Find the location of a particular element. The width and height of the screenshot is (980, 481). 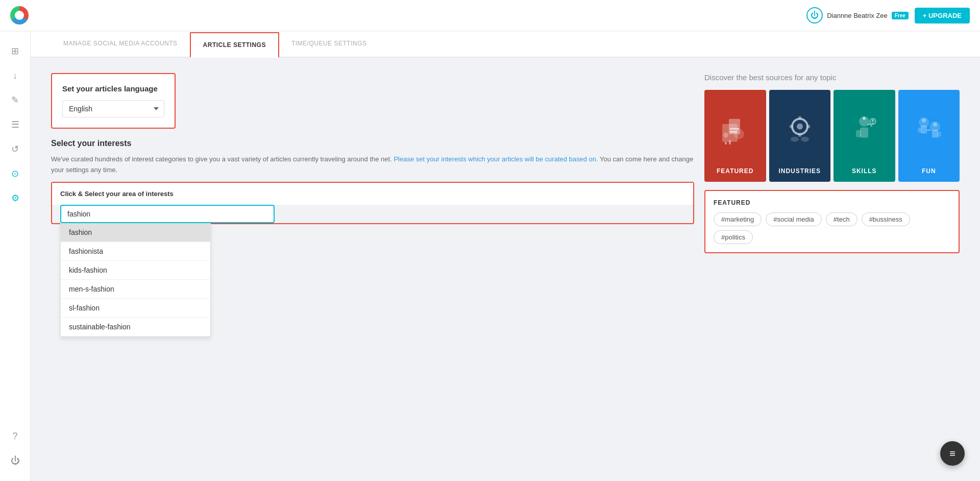

logo-inner is located at coordinates (19, 15).